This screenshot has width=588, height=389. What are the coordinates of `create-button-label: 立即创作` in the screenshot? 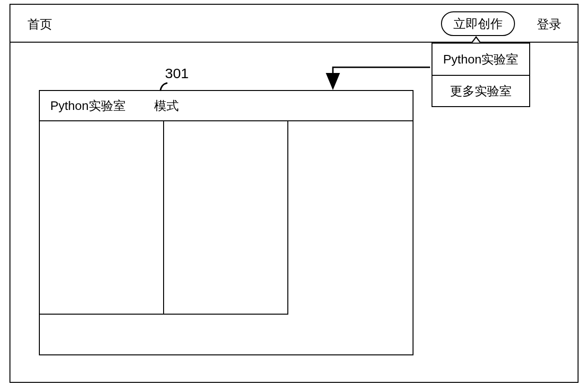 It's located at (478, 24).